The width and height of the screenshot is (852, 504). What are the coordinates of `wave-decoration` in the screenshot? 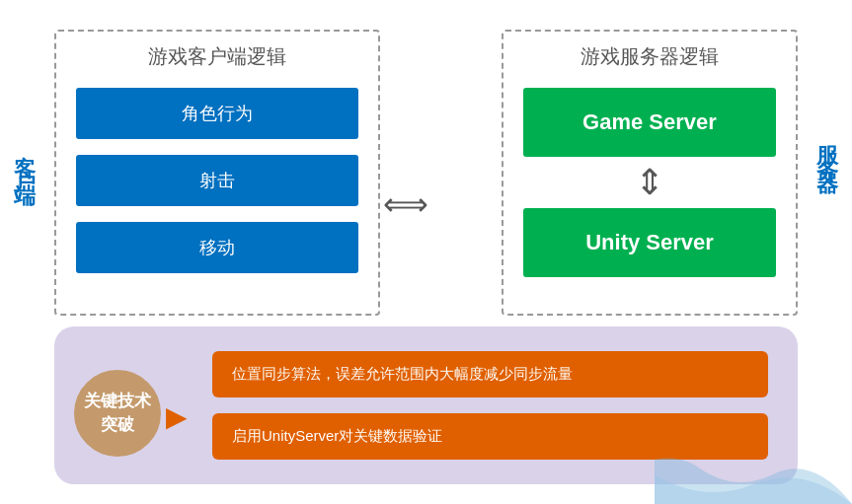 It's located at (753, 455).